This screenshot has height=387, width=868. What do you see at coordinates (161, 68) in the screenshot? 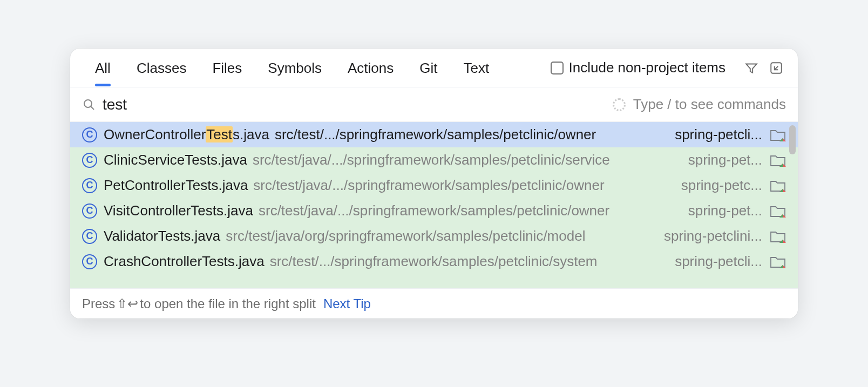
I see `tab-classes: Classes` at bounding box center [161, 68].